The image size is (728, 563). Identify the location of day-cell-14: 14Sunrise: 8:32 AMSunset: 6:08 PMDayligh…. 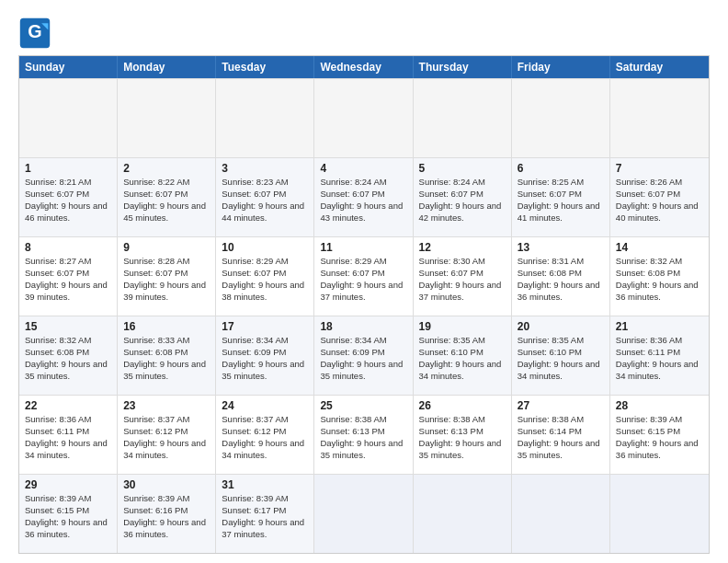
(660, 276).